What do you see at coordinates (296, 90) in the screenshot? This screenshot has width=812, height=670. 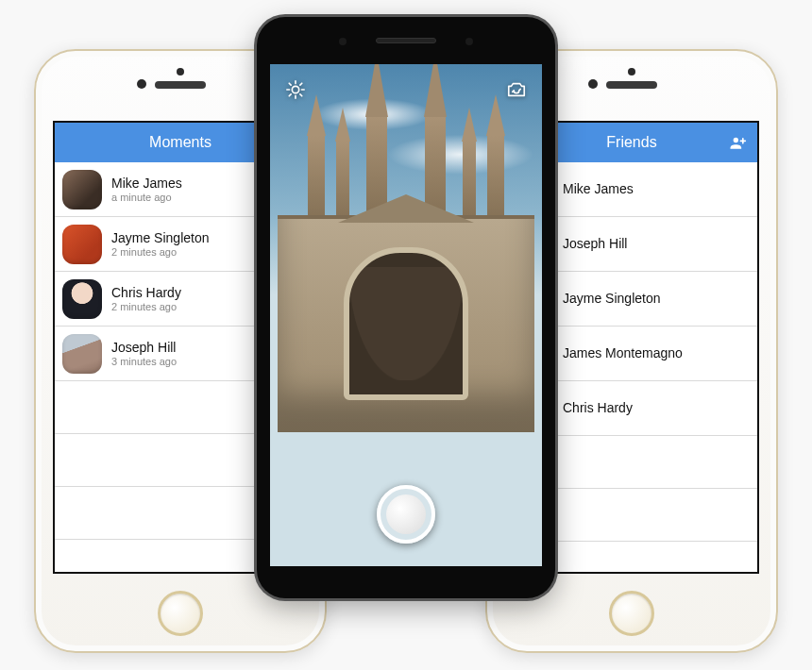 I see `sun-icon` at bounding box center [296, 90].